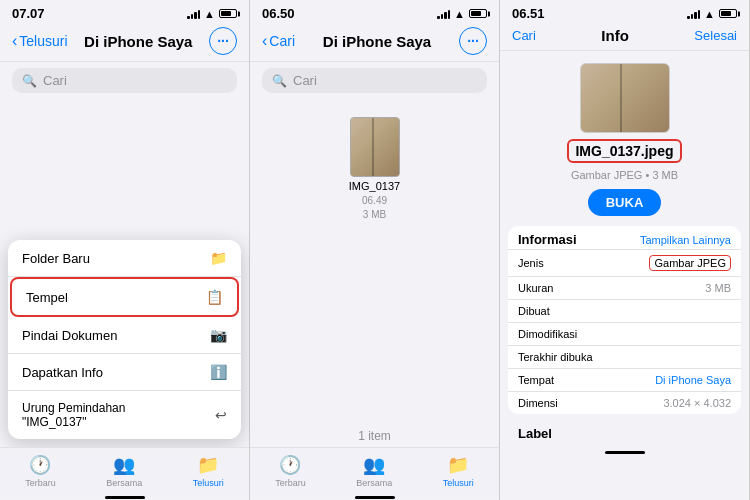 This screenshot has width=750, height=500. Describe the element at coordinates (208, 471) in the screenshot. I see `tab-browse-1: 📁 Telusuri` at that location.